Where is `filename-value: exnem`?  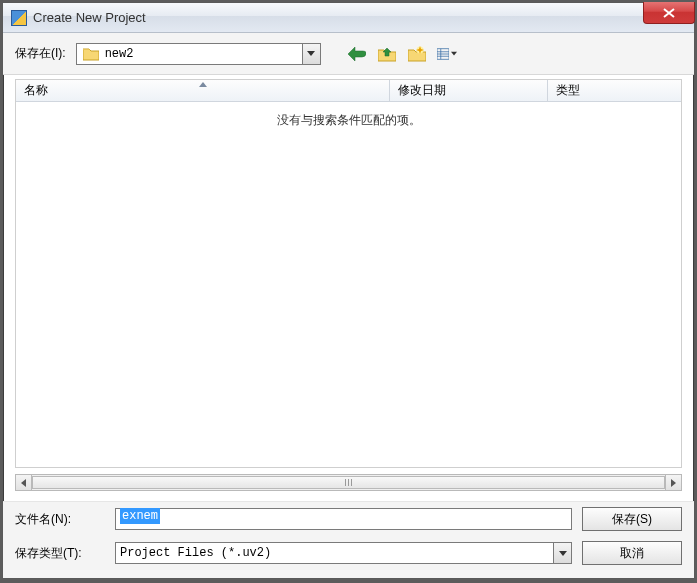 filename-value: exnem is located at coordinates (140, 516).